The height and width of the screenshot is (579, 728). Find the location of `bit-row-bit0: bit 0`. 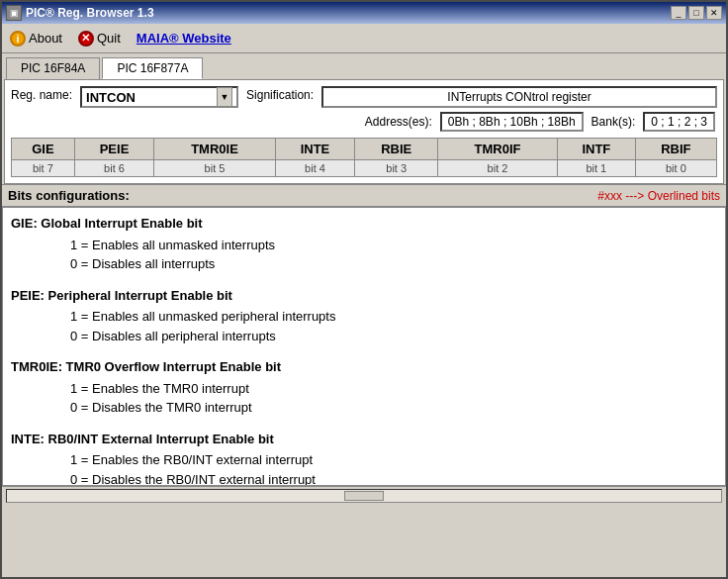

bit-row-bit0: bit 0 is located at coordinates (676, 168).